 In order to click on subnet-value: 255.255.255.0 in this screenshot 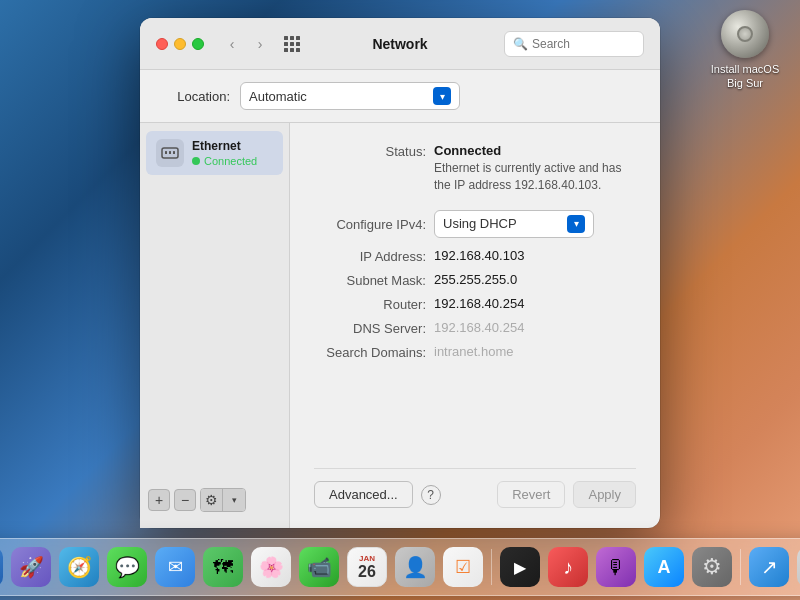, I will do `click(476, 280)`.